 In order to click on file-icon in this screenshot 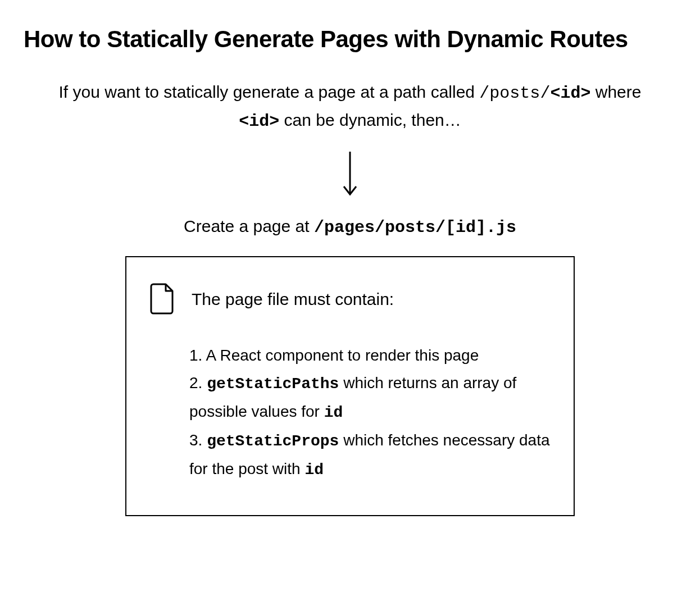, I will do `click(162, 299)`.